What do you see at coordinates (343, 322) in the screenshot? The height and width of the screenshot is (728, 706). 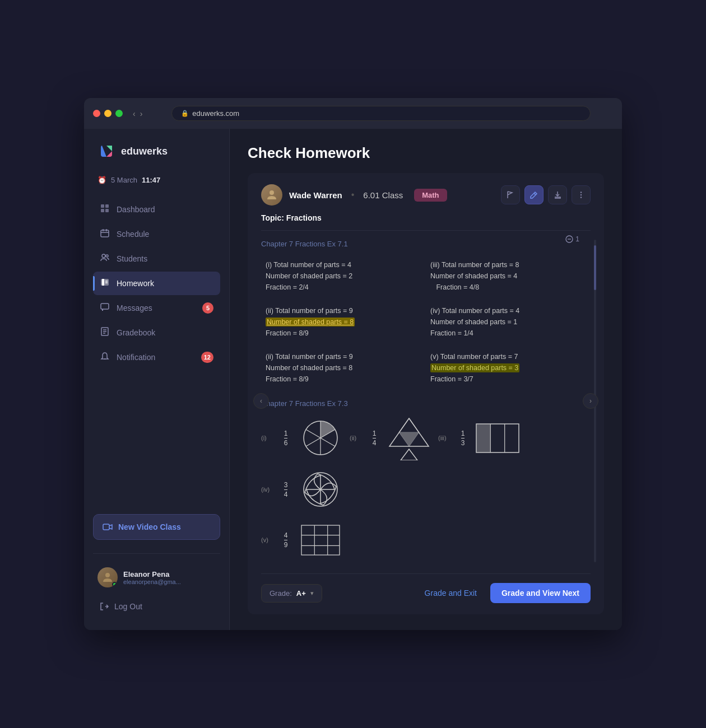 I see `fraction-item-ii: (ii) Total number of parts = 9 Number of…` at bounding box center [343, 322].